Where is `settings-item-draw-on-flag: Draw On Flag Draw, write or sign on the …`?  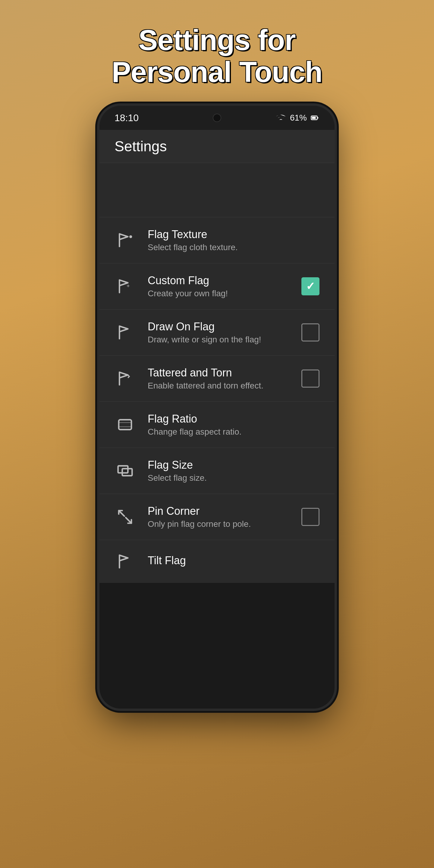
settings-item-draw-on-flag: Draw On Flag Draw, write or sign on the … is located at coordinates (217, 333).